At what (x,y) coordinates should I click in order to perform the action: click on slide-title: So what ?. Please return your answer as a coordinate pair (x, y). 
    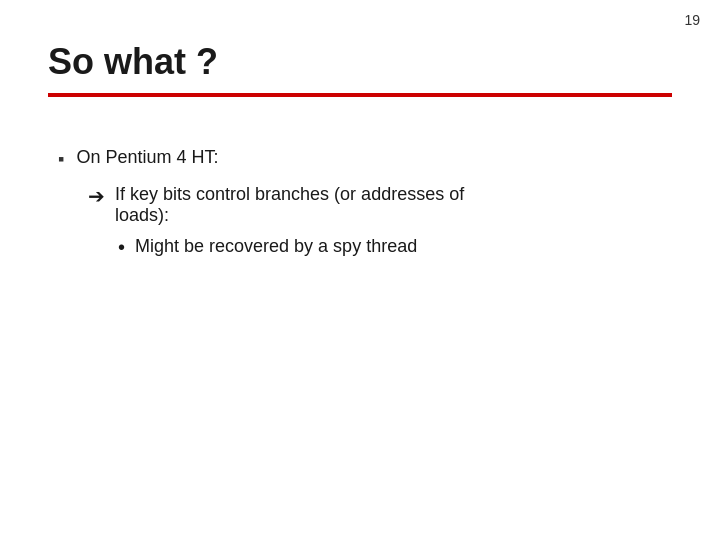
    Looking at the image, I should click on (360, 62).